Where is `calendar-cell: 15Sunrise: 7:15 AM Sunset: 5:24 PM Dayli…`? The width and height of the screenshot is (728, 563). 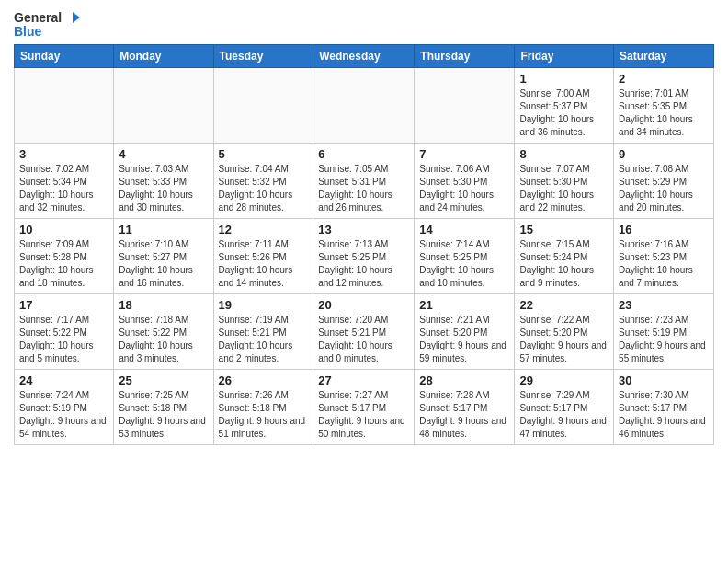 calendar-cell: 15Sunrise: 7:15 AM Sunset: 5:24 PM Dayli… is located at coordinates (564, 257).